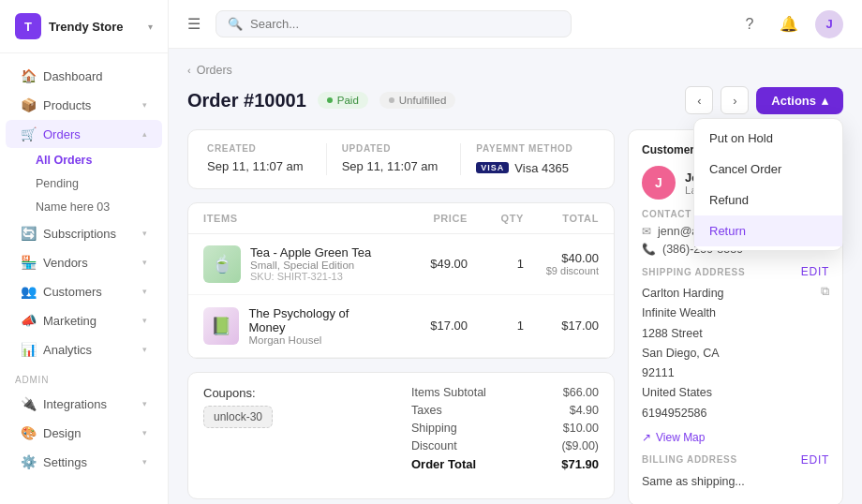 The height and width of the screenshot is (504, 862). What do you see at coordinates (84, 134) in the screenshot?
I see `sidebar-item-orders: 🛒 Orders ▴` at bounding box center [84, 134].